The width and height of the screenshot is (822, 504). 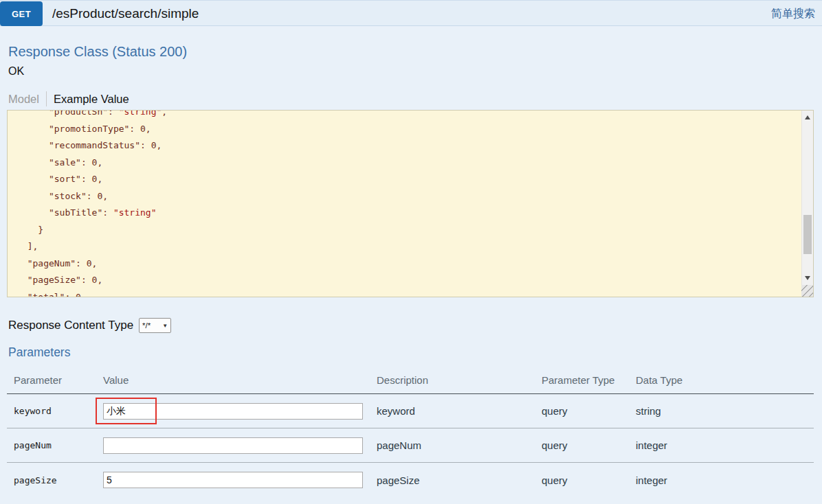 What do you see at coordinates (808, 278) in the screenshot?
I see `scroll-down-icon` at bounding box center [808, 278].